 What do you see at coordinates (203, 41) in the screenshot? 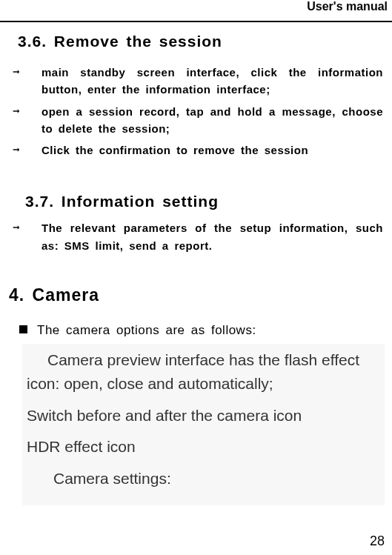
I see `heading-3-6: 3.6. Remove the session` at bounding box center [203, 41].